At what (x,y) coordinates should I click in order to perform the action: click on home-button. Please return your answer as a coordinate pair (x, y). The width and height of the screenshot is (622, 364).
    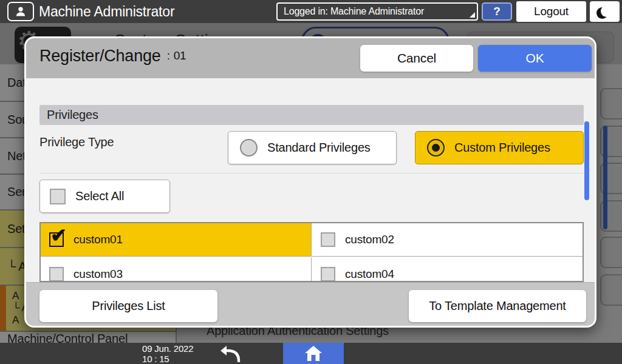
    Looking at the image, I should click on (313, 353).